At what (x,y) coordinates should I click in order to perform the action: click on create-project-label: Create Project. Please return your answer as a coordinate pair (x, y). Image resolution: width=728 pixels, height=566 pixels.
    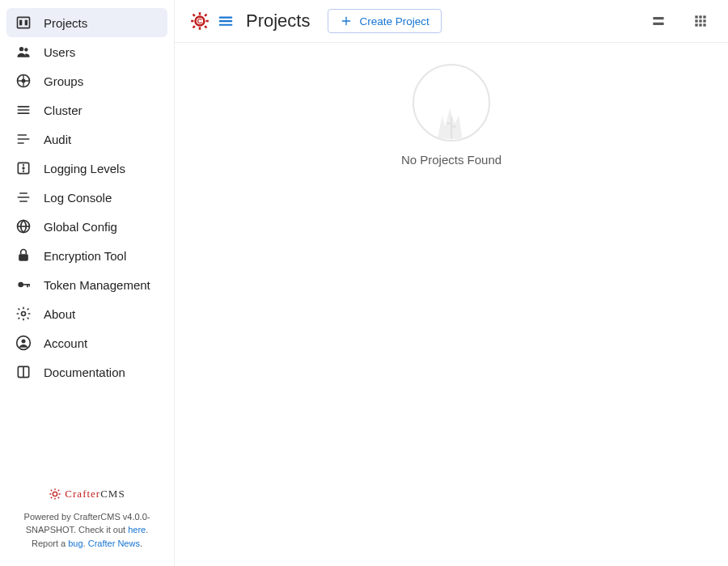
    Looking at the image, I should click on (394, 21).